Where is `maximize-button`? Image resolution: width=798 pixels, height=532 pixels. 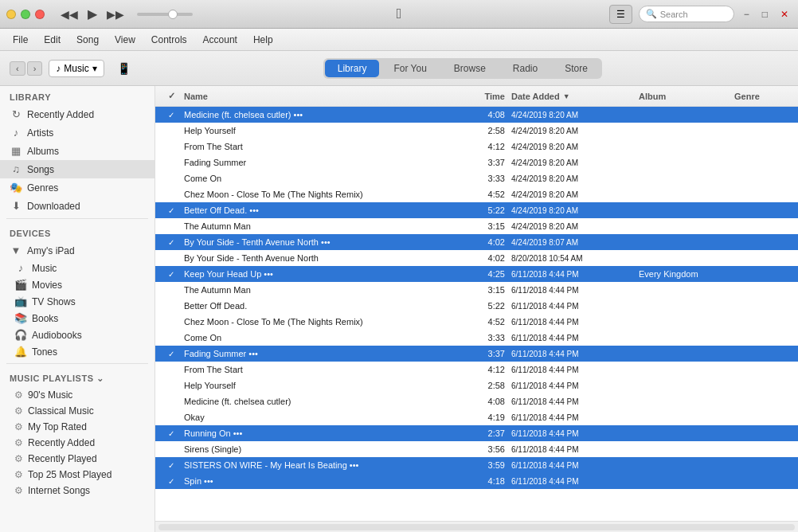
maximize-button is located at coordinates (25, 14).